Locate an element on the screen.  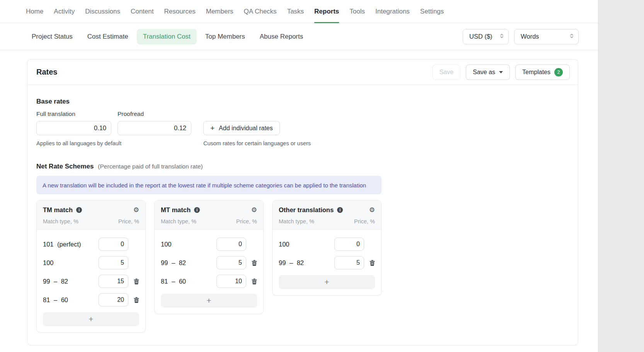
updown-chevrons-icon is located at coordinates (502, 36).